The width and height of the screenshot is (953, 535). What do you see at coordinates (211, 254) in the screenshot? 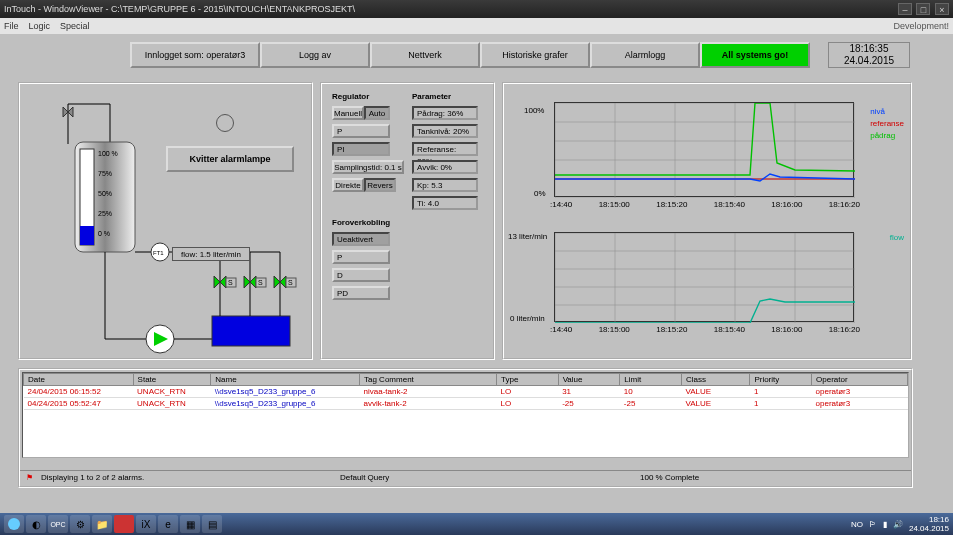
I see `flow-readout: flow: 1.5 liter/min` at bounding box center [211, 254].